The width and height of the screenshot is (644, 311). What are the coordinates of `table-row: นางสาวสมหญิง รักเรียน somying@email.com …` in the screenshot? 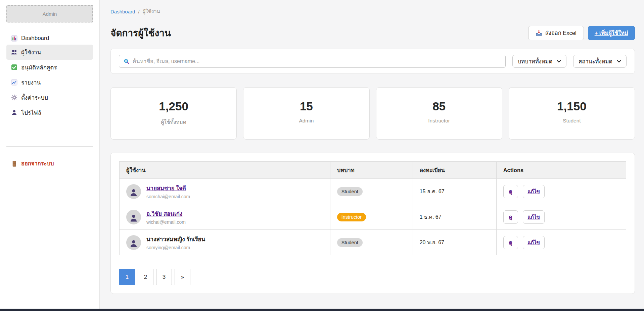 It's located at (373, 243).